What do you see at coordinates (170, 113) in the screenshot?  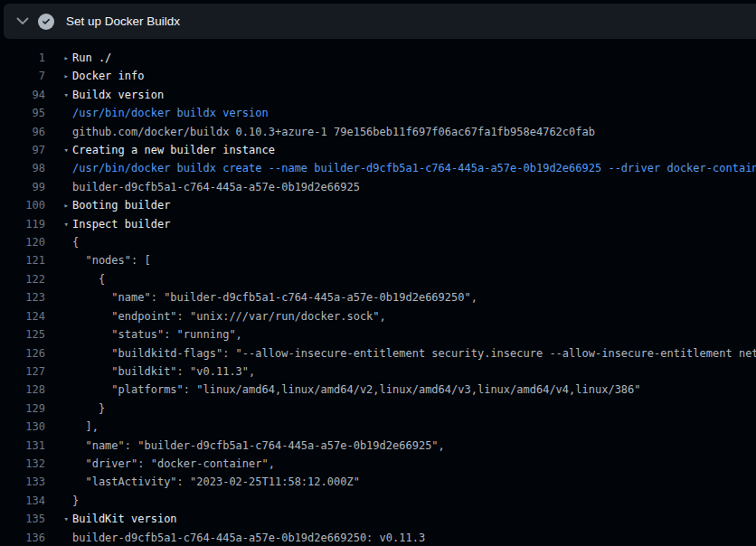 I see `command-text: /usr/bin/docker buildx version` at bounding box center [170, 113].